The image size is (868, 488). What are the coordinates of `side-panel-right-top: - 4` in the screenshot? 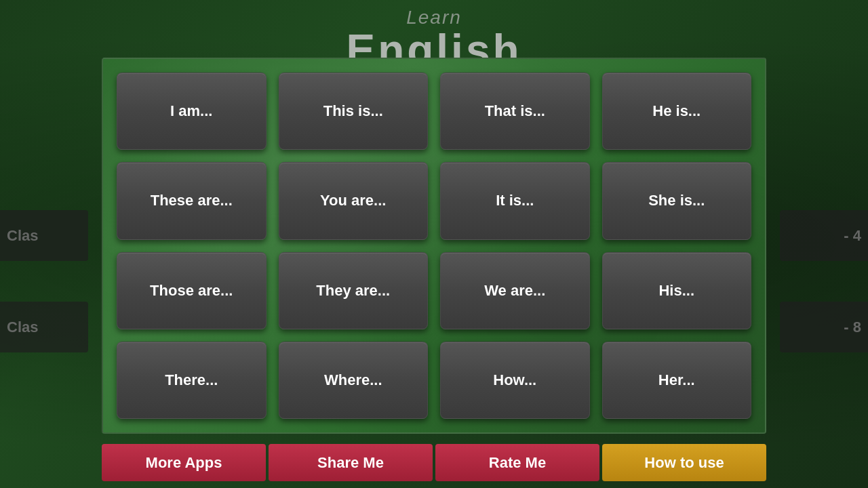 It's located at (824, 236).